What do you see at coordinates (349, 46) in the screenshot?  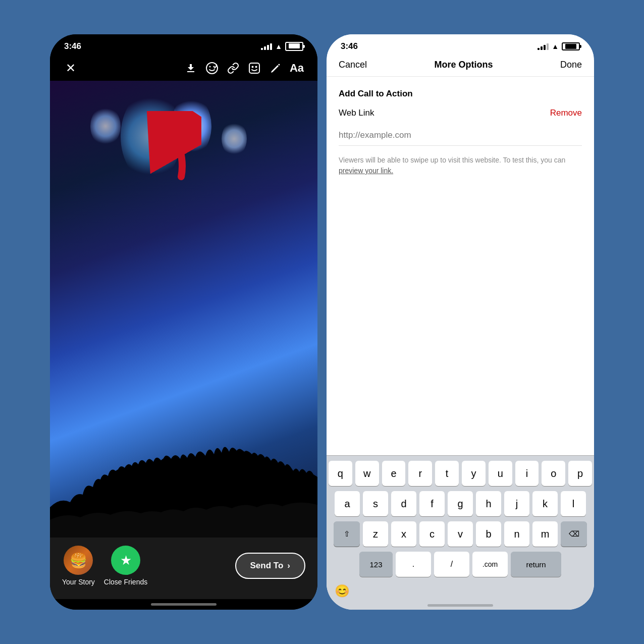 I see `time-right: 3:46` at bounding box center [349, 46].